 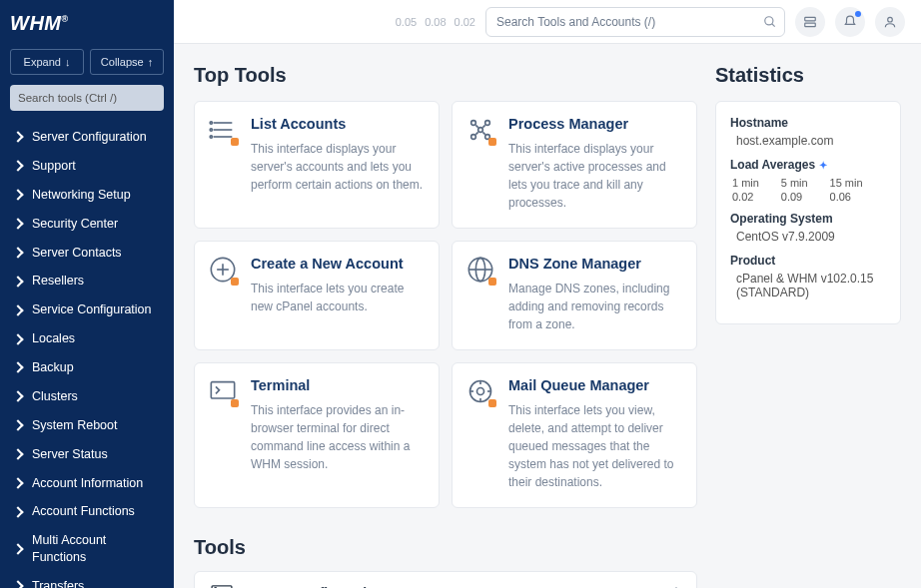 What do you see at coordinates (87, 166) in the screenshot?
I see `sidebar-item-support: Support` at bounding box center [87, 166].